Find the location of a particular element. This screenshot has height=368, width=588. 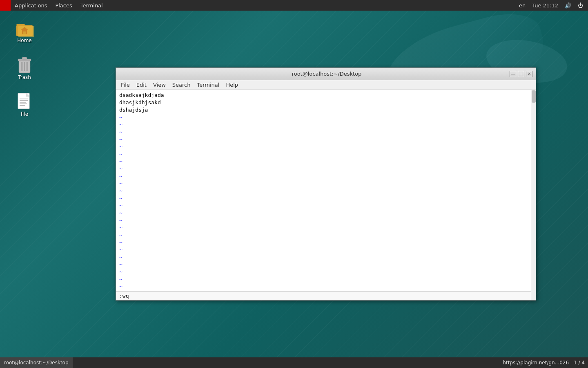

tilde-11: ~ is located at coordinates (323, 191).